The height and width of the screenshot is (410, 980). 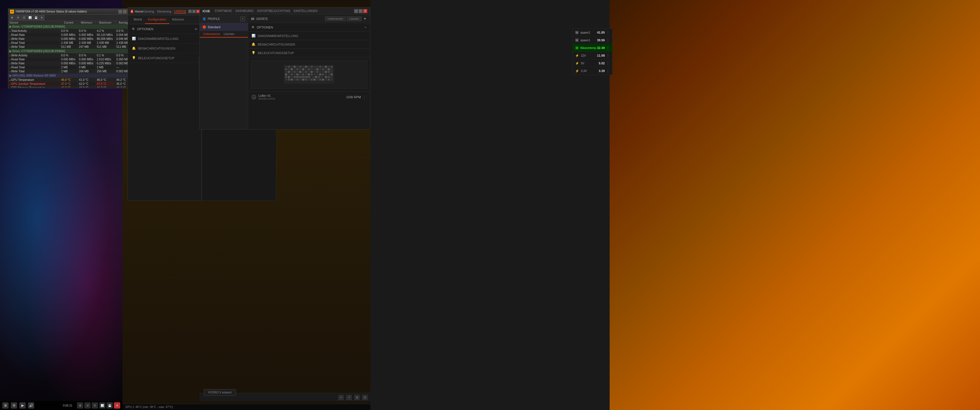 I want to click on radeon-window-left: ▲ Home Gaming Streaming Leistung ─ □ ✕ M…, so click(x=164, y=104).